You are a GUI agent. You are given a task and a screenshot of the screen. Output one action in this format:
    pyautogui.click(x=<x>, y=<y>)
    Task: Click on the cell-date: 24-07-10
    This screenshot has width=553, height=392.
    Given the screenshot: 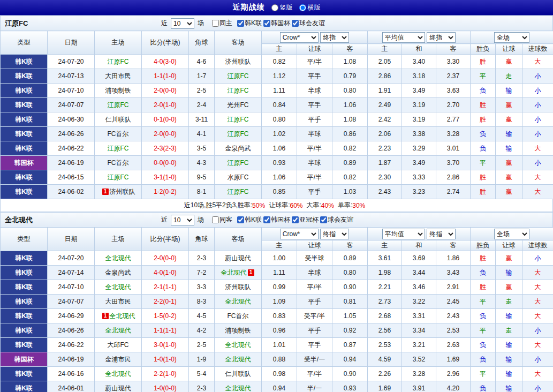 What is the action you would take?
    pyautogui.click(x=71, y=287)
    